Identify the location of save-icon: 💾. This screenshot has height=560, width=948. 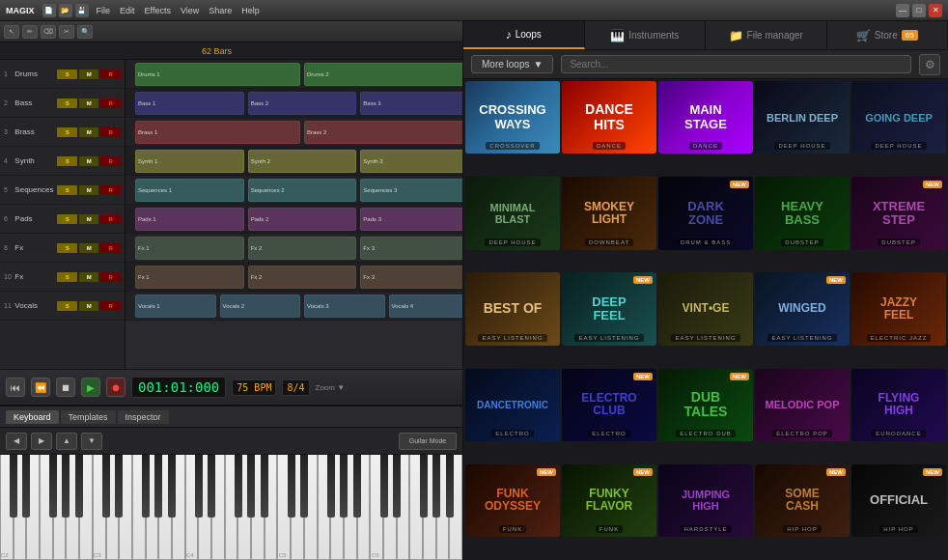
(82, 11).